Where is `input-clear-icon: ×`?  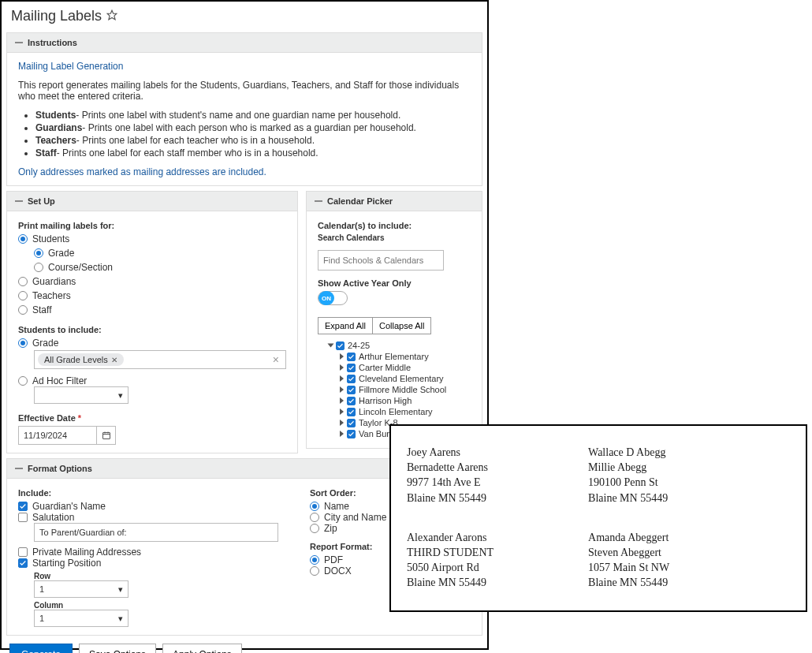 input-clear-icon: × is located at coordinates (276, 360).